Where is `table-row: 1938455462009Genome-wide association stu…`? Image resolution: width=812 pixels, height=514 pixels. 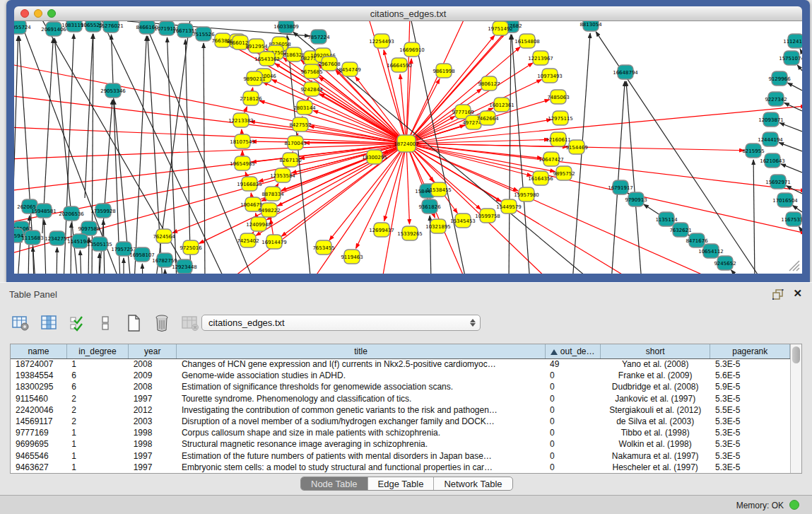
table-row: 1938455462009Genome-wide association stu… is located at coordinates (400, 375).